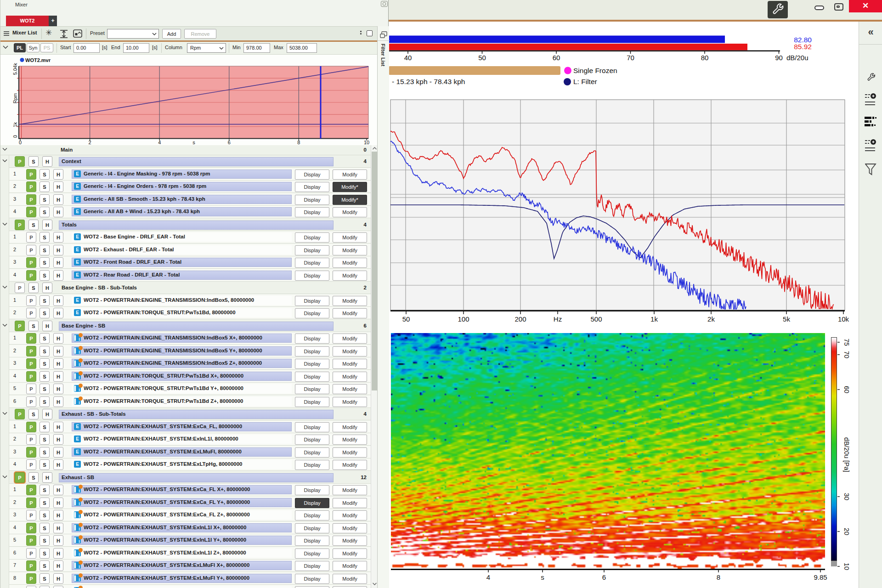 The height and width of the screenshot is (588, 882). What do you see at coordinates (779, 58) in the screenshot?
I see `svg-text: 90` at bounding box center [779, 58].